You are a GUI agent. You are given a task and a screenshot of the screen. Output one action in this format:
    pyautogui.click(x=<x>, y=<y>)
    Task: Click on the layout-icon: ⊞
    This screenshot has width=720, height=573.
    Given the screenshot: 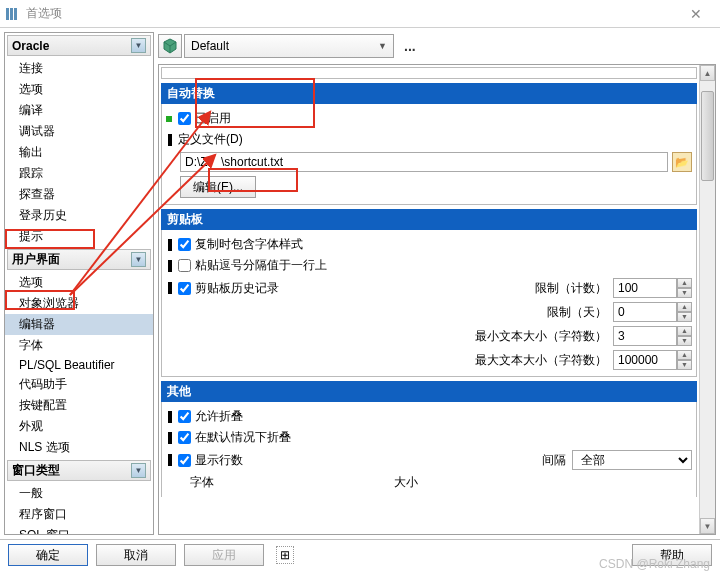 What is the action you would take?
    pyautogui.click(x=285, y=555)
    